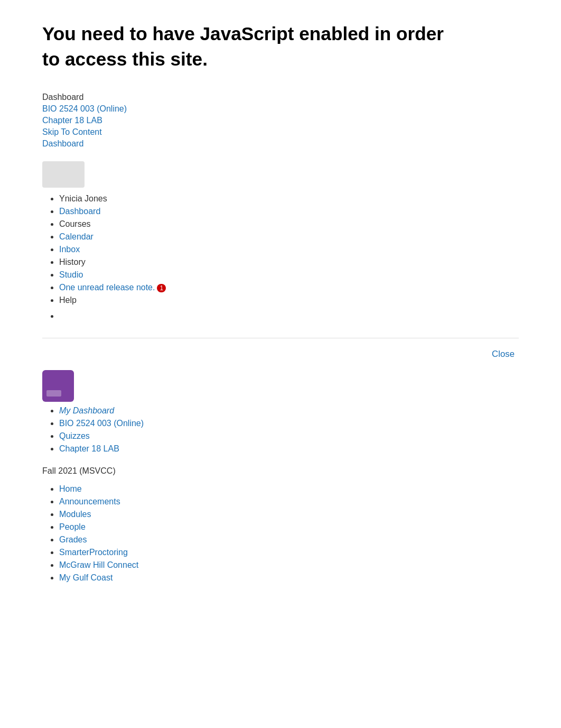 This screenshot has width=561, height=728. I want to click on nav-label-courses: Courses, so click(75, 224).